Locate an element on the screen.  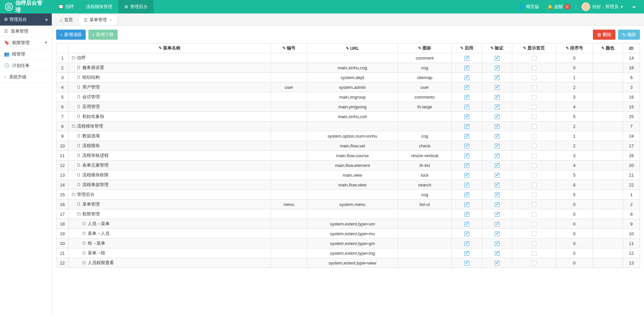
edit-button: ✎编辑 is located at coordinates (629, 35).